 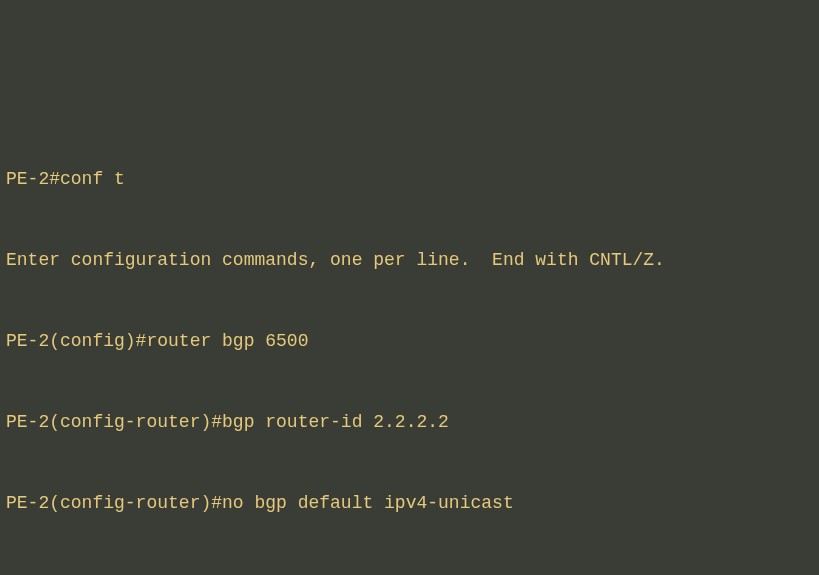 I want to click on terminal-line: PE-2(config-router)#no bgp default ipv4-…, so click(x=410, y=504).